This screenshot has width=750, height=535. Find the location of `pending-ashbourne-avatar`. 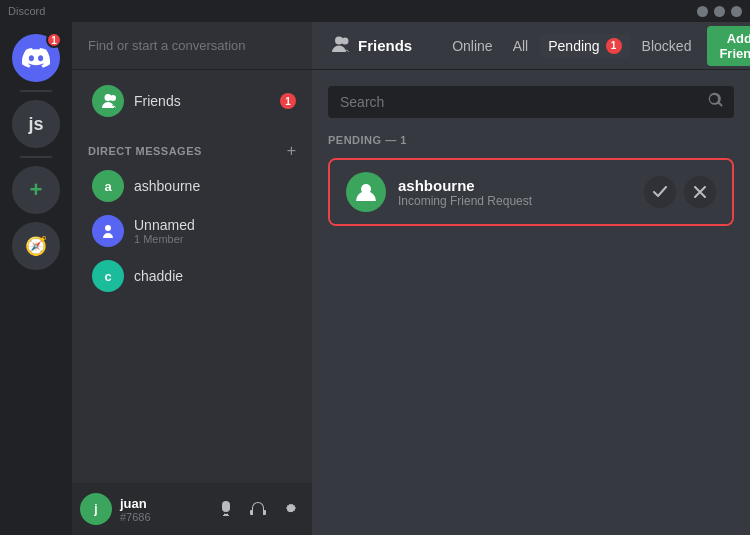

pending-ashbourne-avatar is located at coordinates (366, 192).